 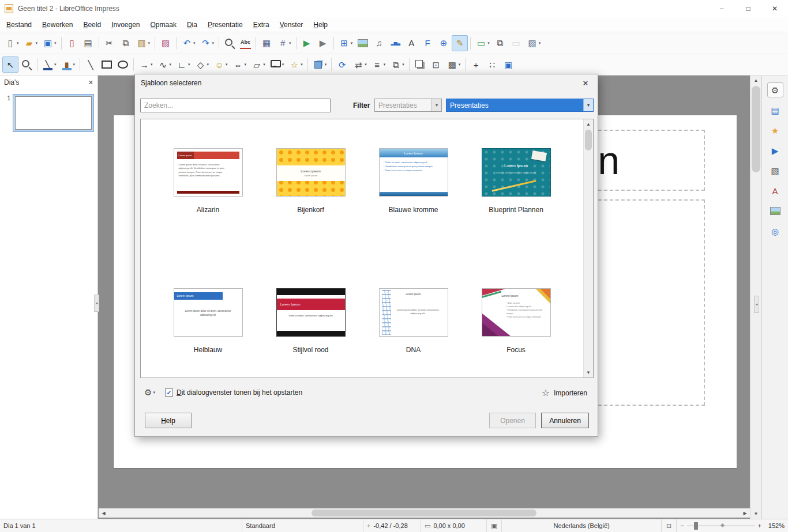 What do you see at coordinates (165, 65) in the screenshot?
I see `toolbar-button-curves-and-polygons: ∿ ▾` at bounding box center [165, 65].